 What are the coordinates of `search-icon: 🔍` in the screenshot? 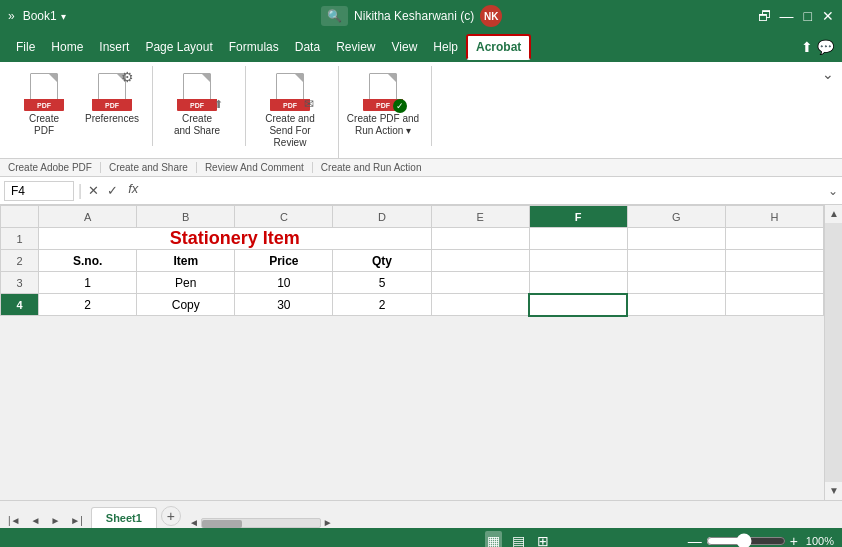 It's located at (334, 16).